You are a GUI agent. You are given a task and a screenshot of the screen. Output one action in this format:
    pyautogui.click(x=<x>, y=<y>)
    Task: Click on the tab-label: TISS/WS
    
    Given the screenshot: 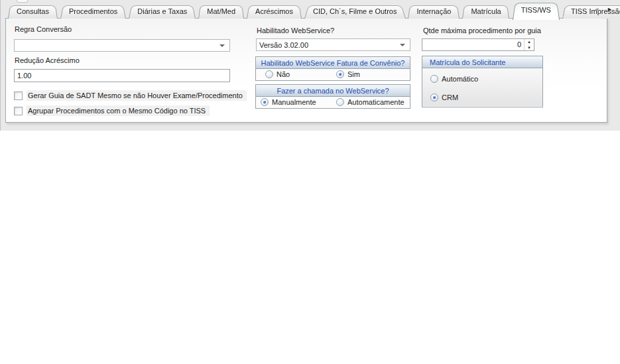 What is the action you would take?
    pyautogui.click(x=536, y=10)
    